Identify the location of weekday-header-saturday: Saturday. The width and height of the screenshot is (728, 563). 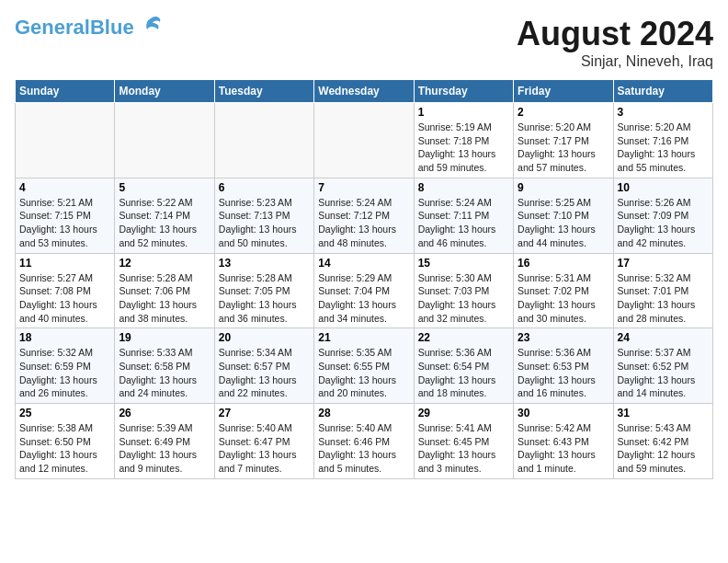
(663, 92).